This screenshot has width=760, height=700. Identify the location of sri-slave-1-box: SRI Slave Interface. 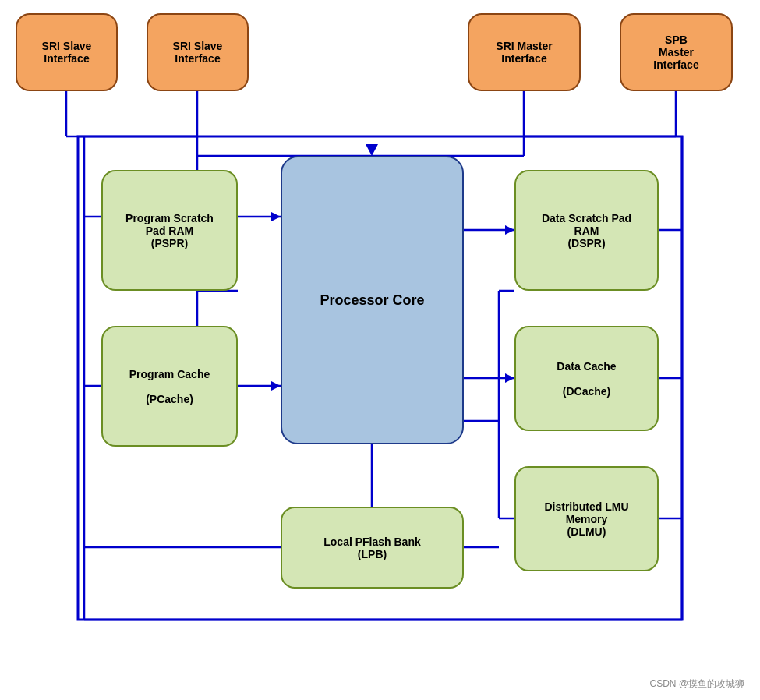
(67, 52).